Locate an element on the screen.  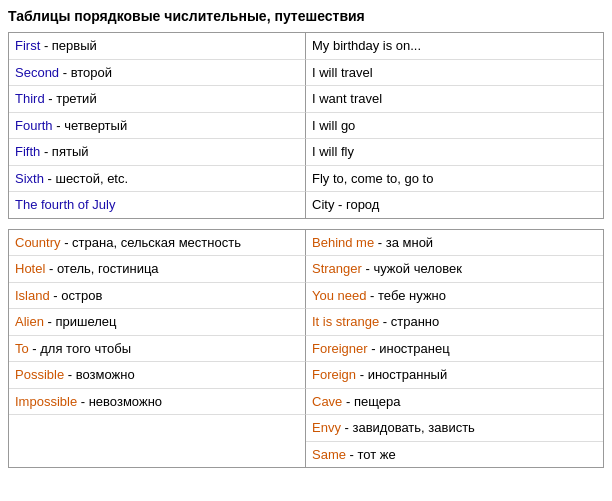
table-cell: I will travel is located at coordinates (454, 74).